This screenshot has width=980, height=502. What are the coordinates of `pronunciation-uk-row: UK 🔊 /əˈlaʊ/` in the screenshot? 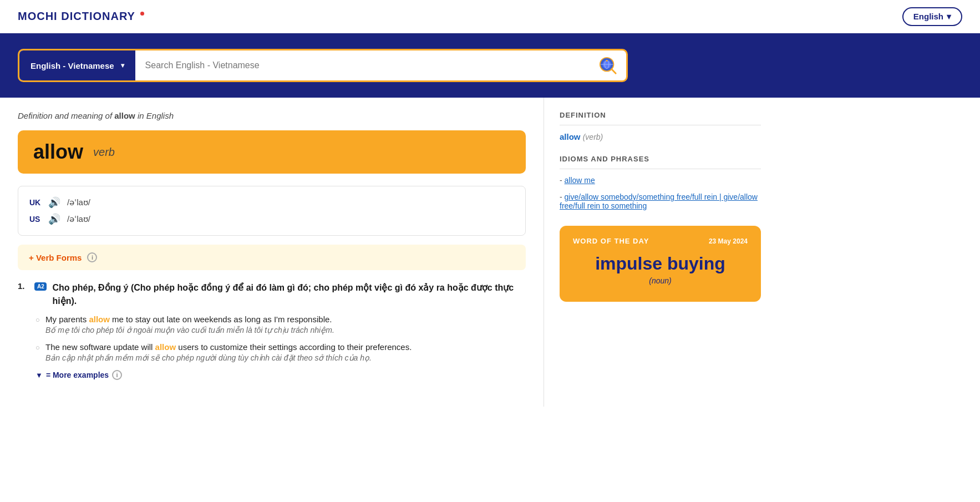 It's located at (272, 202).